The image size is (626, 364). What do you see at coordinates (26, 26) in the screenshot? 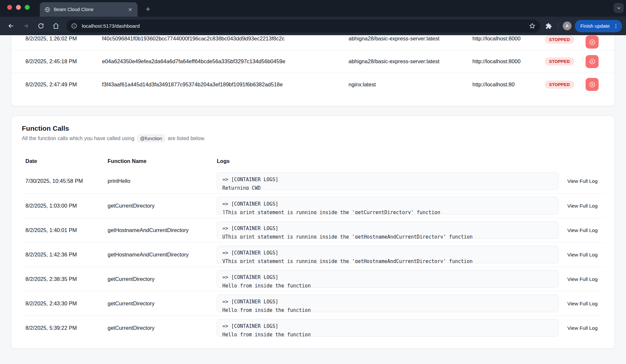
I see `forward-arrow-icon` at bounding box center [26, 26].